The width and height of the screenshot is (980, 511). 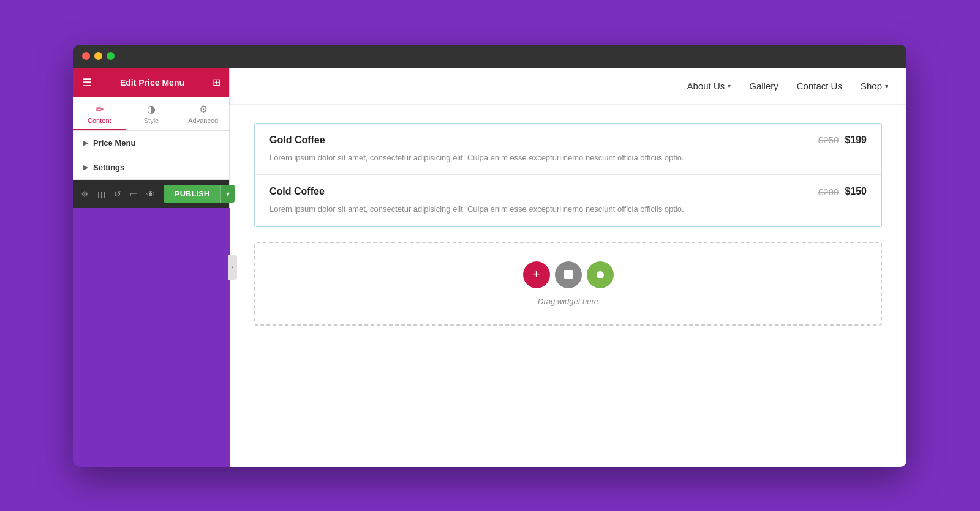 I want to click on price-menu-widget: Gold Coffee $250 $199 Lorem ipsum dolor …, so click(x=568, y=175).